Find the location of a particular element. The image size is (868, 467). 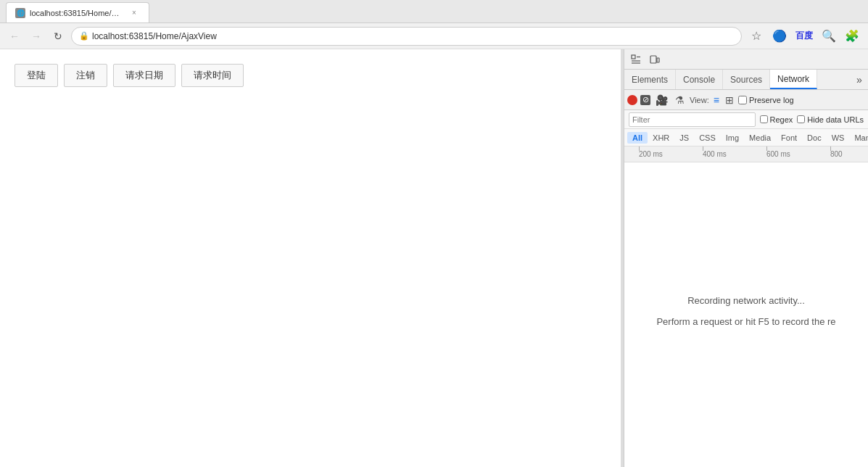

regex-option: Regex is located at coordinates (777, 120).